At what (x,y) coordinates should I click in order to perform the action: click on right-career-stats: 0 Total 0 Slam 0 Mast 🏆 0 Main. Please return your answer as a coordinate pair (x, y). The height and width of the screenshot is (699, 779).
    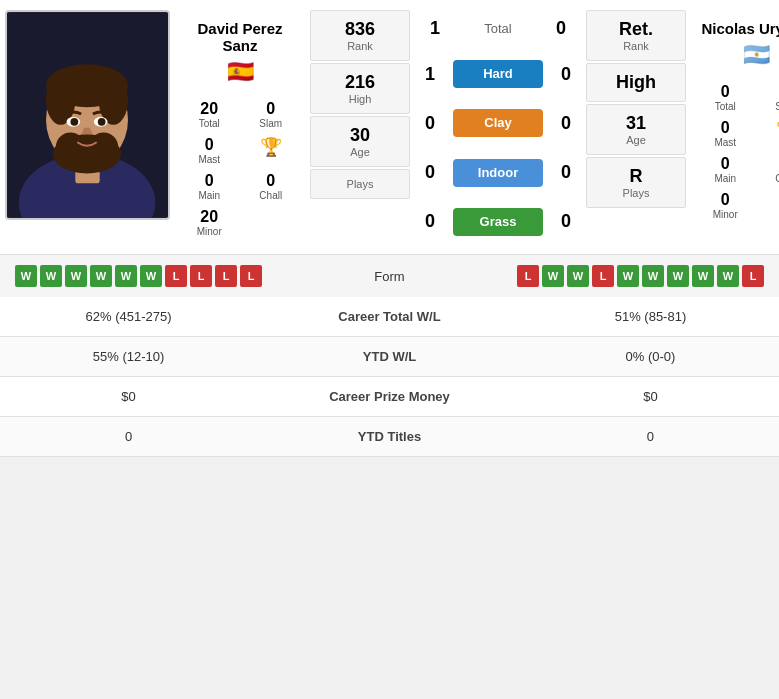
    Looking at the image, I should click on (738, 152).